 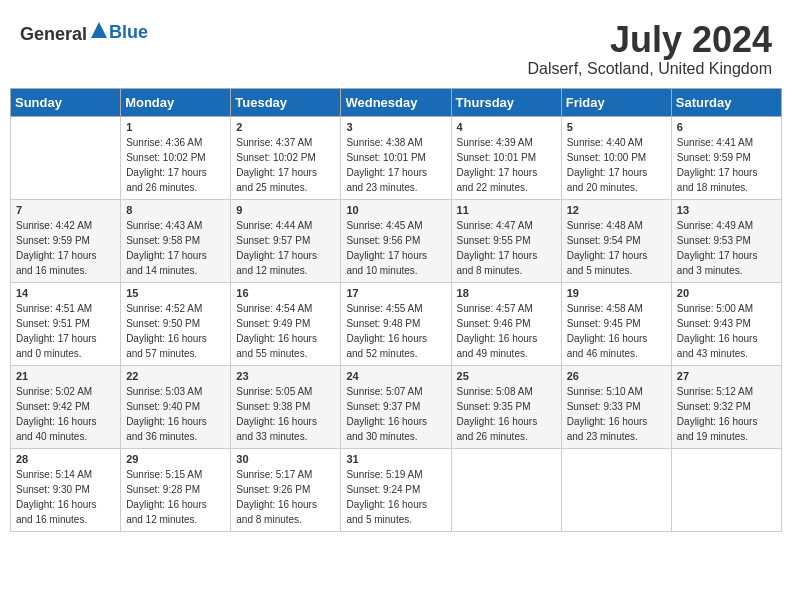 What do you see at coordinates (616, 324) in the screenshot?
I see `calendar-cell: 19Sunrise: 4:58 AMSunset: 9:45 PMDayligh…` at bounding box center [616, 324].